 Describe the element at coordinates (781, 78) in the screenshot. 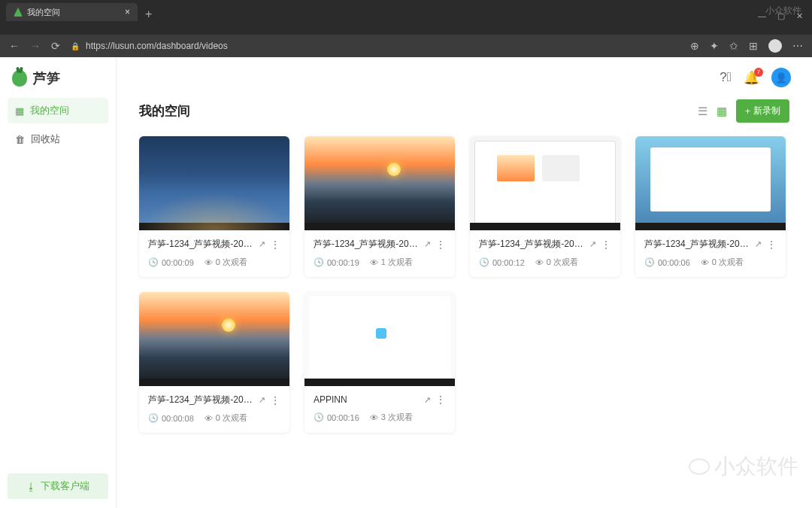

I see `user-avatar: 👤` at that location.